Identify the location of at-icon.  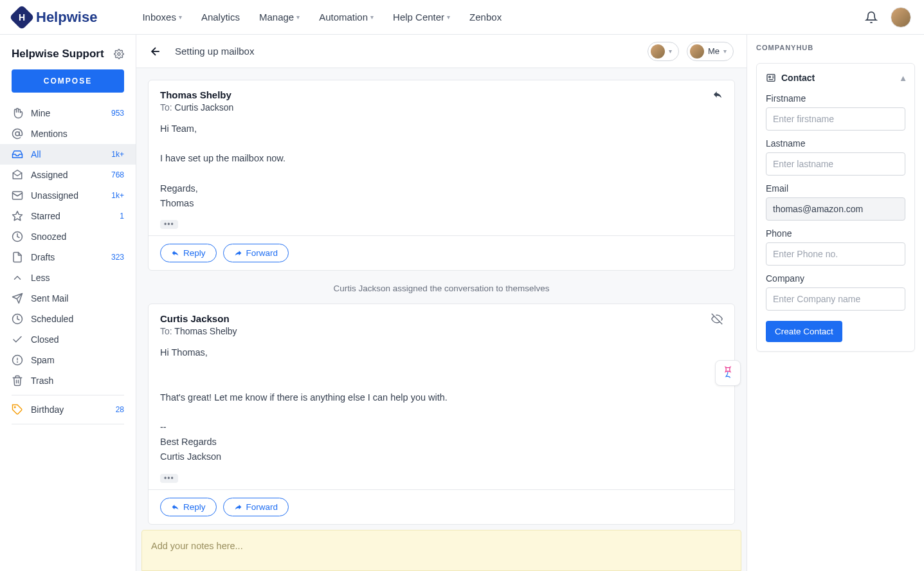
(17, 134).